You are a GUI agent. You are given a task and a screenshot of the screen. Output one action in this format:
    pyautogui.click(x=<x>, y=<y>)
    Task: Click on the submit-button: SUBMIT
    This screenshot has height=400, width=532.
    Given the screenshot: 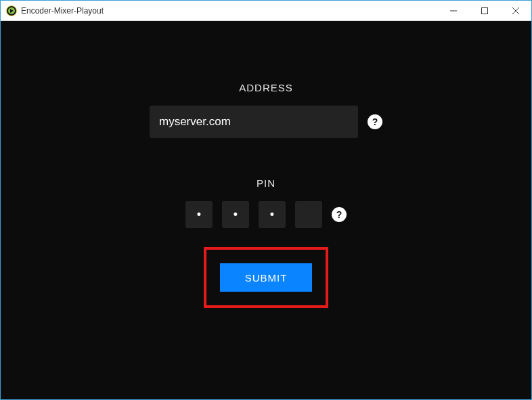 What is the action you would take?
    pyautogui.click(x=266, y=277)
    